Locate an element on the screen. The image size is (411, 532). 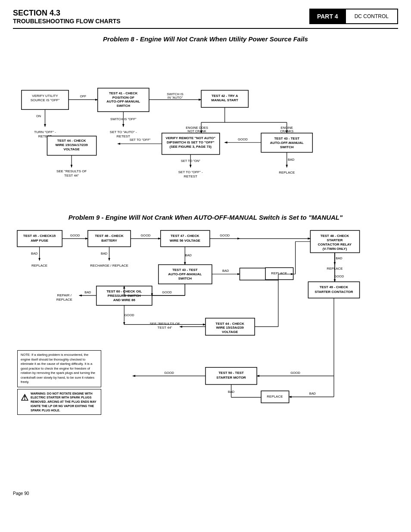
svg-text: TEST 42 - TRY A is located at coordinates (225, 96).